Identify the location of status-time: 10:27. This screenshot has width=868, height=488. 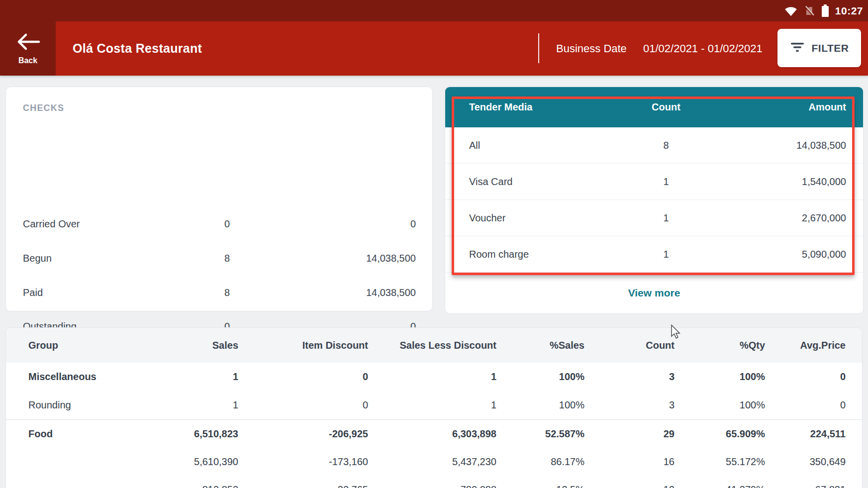
(849, 11).